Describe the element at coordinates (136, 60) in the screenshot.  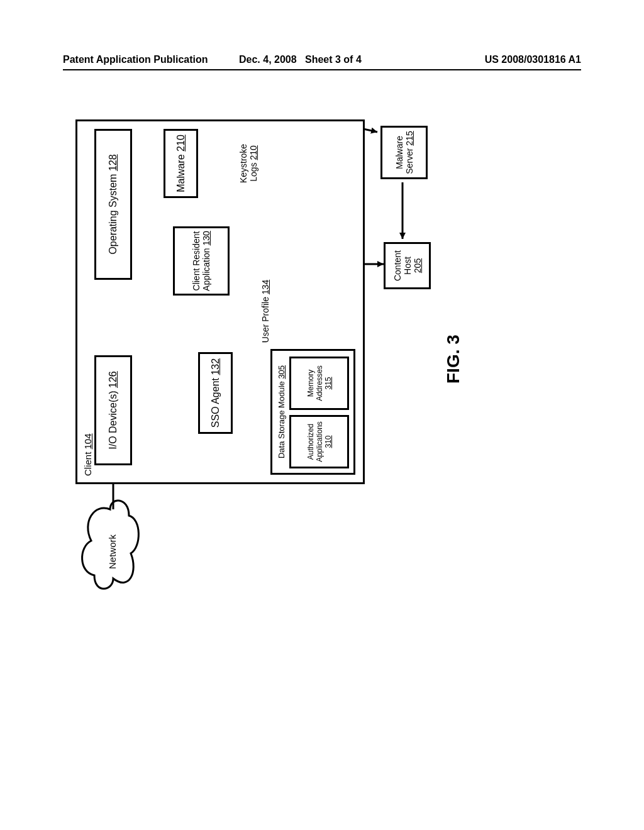
I see `hdr-left: Patent Application Publication` at that location.